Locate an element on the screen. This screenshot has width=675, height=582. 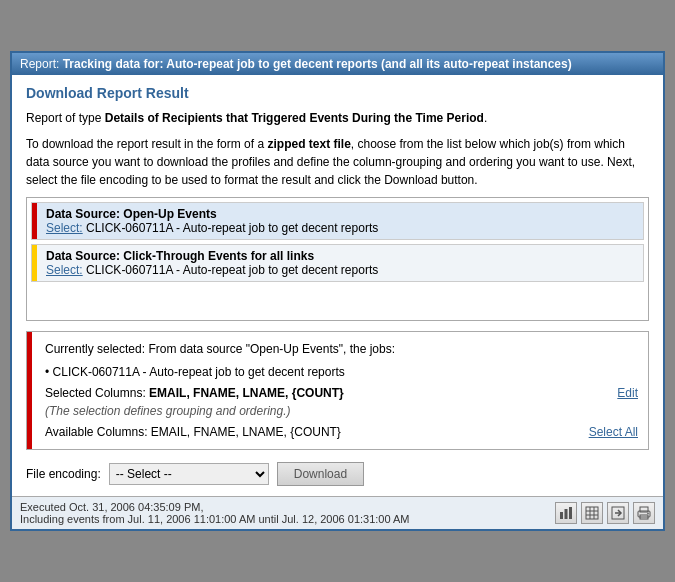
summary-selected-line: Currently selected: From data source "Op… is located at coordinates (342, 350).